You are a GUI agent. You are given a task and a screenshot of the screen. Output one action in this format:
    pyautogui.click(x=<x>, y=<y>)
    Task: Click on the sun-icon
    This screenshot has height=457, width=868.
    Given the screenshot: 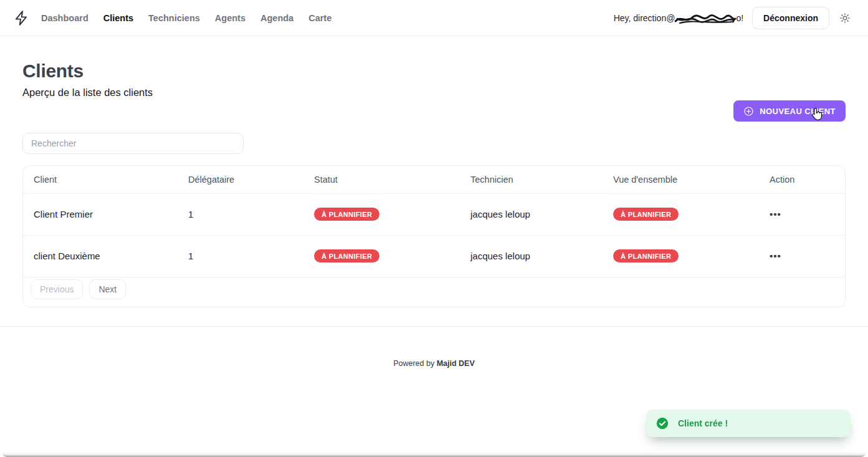 What is the action you would take?
    pyautogui.click(x=845, y=18)
    